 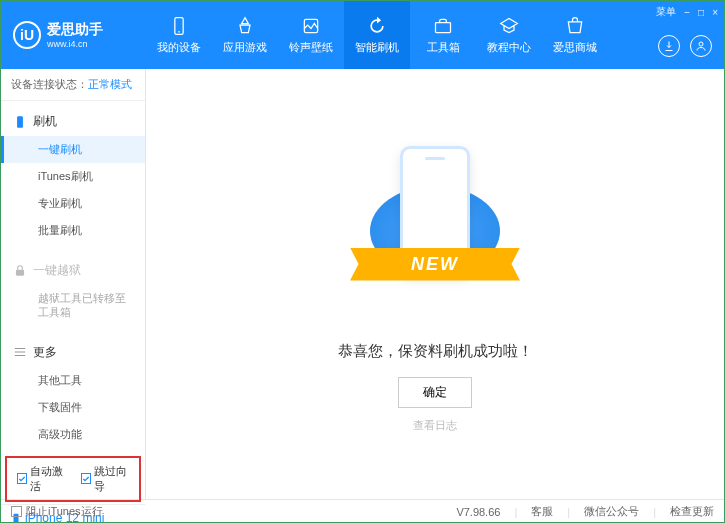 What do you see at coordinates (73, 434) in the screenshot?
I see `sidebar-item-advanced: 高级功能` at bounding box center [73, 434].